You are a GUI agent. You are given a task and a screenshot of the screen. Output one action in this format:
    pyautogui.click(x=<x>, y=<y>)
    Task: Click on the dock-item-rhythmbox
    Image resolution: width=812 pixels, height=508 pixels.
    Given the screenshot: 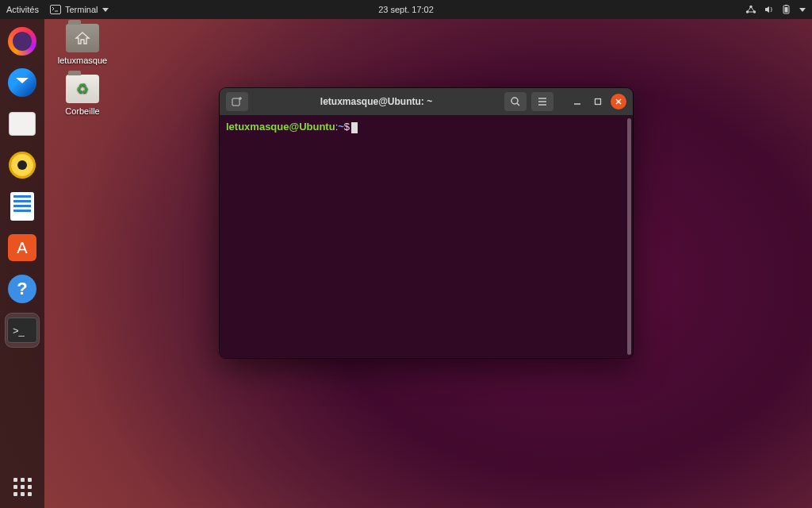 What is the action you would take?
    pyautogui.click(x=22, y=165)
    